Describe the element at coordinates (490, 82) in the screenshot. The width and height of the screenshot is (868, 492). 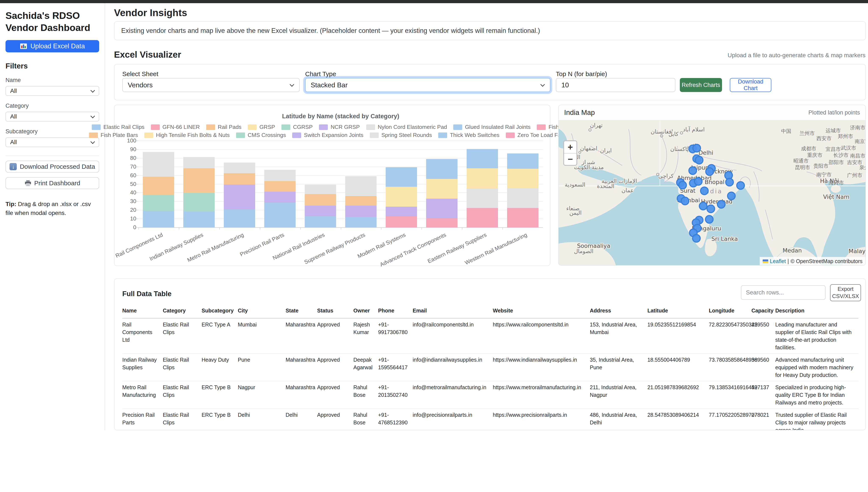
I see `visualizer-controls-card: Select Sheet Vendors Chart Type Stacked …` at that location.